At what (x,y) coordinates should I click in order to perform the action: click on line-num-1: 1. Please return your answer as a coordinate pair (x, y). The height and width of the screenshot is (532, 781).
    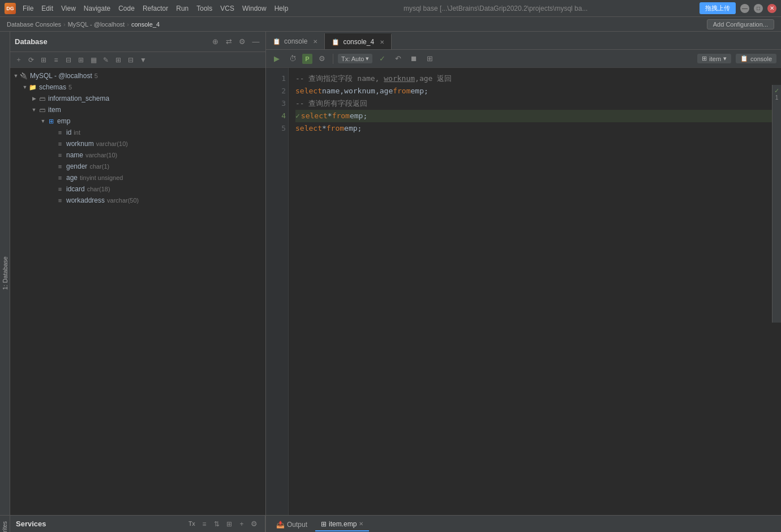
    Looking at the image, I should click on (277, 79).